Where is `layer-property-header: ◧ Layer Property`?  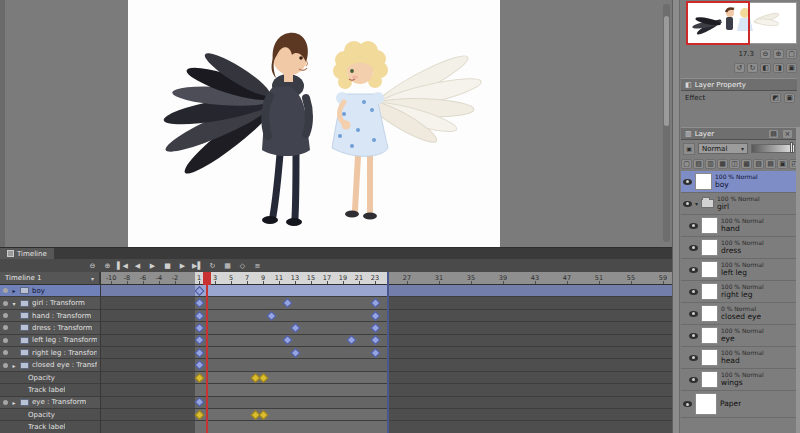 layer-property-header: ◧ Layer Property is located at coordinates (739, 84).